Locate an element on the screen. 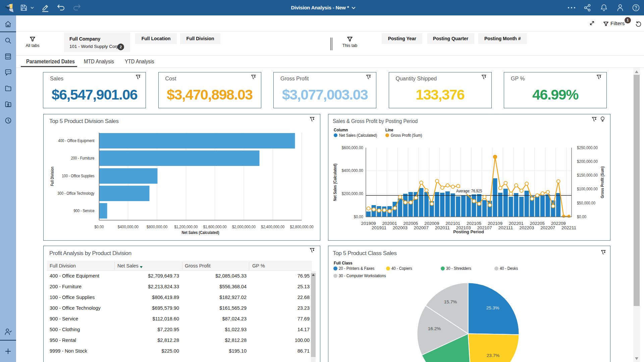 Image resolution: width=644 pixels, height=362 pixels. svg-text: 202203 is located at coordinates (527, 228).